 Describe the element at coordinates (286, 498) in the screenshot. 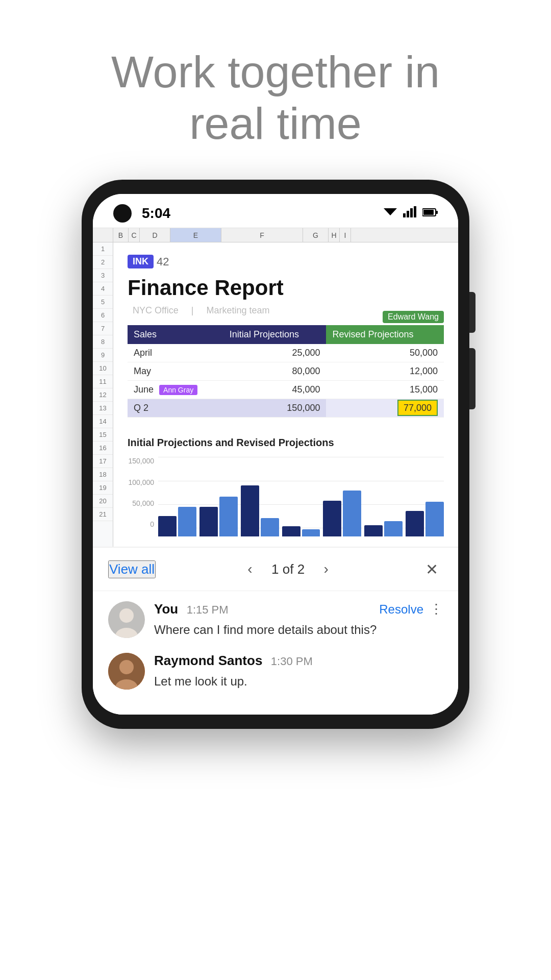

I see `chart-area: 150,000 100,000 50,000 0` at that location.